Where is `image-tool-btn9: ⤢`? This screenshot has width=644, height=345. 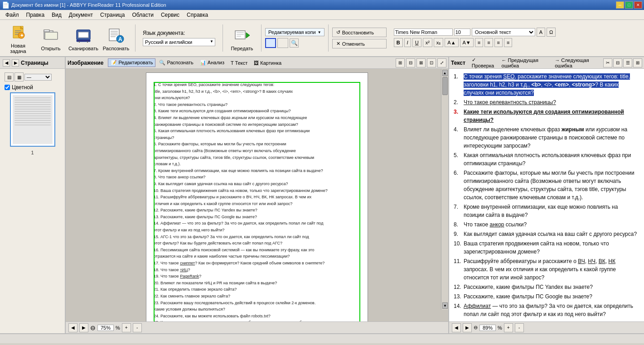 image-tool-btn9: ⤢ is located at coordinates (442, 63).